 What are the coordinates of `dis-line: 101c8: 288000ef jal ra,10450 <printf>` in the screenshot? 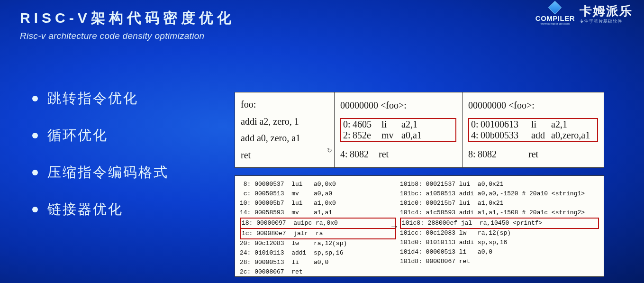 It's located at (499, 223).